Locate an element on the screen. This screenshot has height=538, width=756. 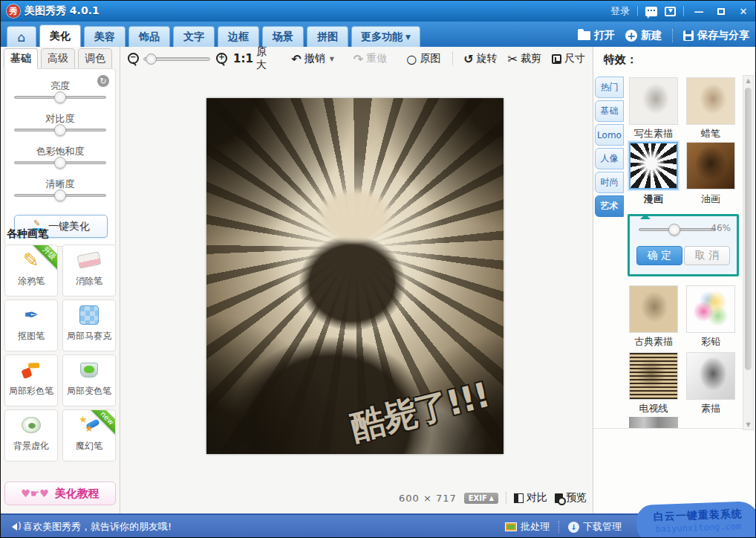
tab-decorate: 饰品 is located at coordinates (149, 36).